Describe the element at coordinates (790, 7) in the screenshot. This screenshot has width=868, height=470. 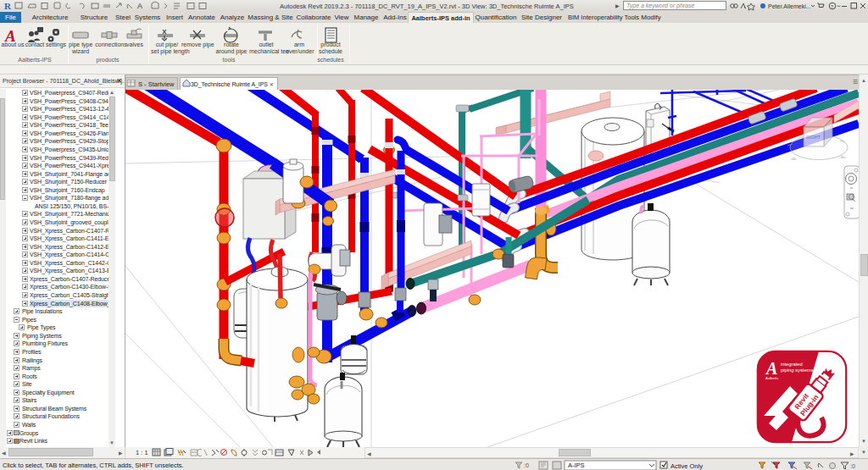
I see `svg-text: Peter.Allemeki...` at that location.